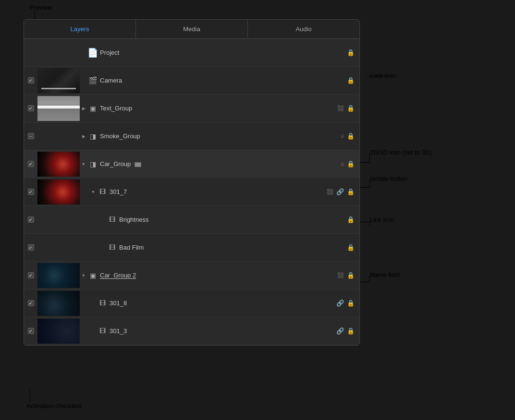 The height and width of the screenshot is (420, 515). I want to click on isolate-annotation-line-v, so click(370, 184).